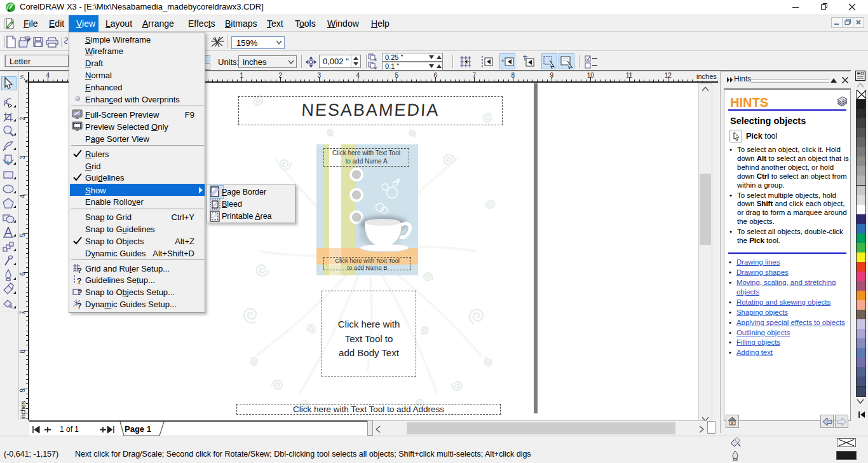 This screenshot has height=463, width=868. Describe the element at coordinates (376, 67) in the screenshot. I see `svg-text: y` at that location.